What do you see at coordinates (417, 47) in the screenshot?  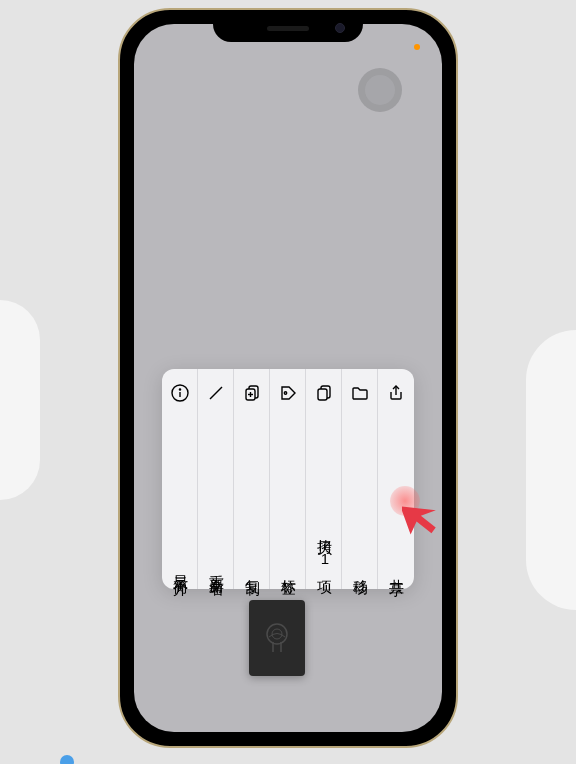 I see `privacy-indicator-dot` at bounding box center [417, 47].